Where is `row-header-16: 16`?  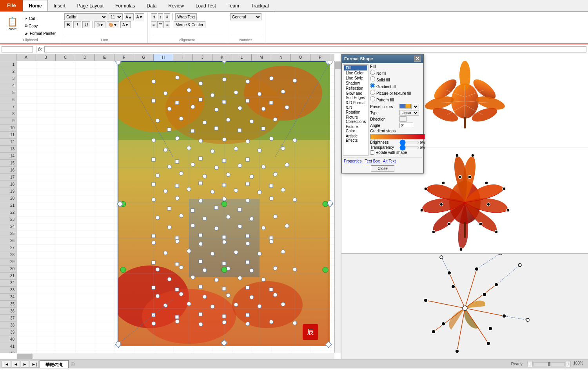
row-header-16: 16 is located at coordinates (8, 170).